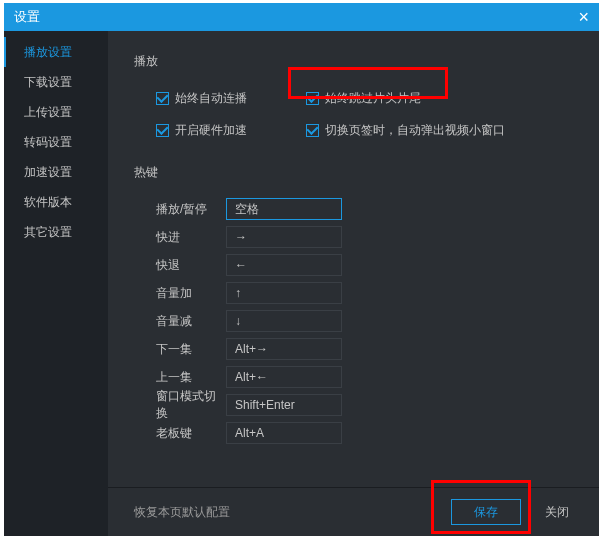  I want to click on checkbox-label: 始终自动连播, so click(211, 98).